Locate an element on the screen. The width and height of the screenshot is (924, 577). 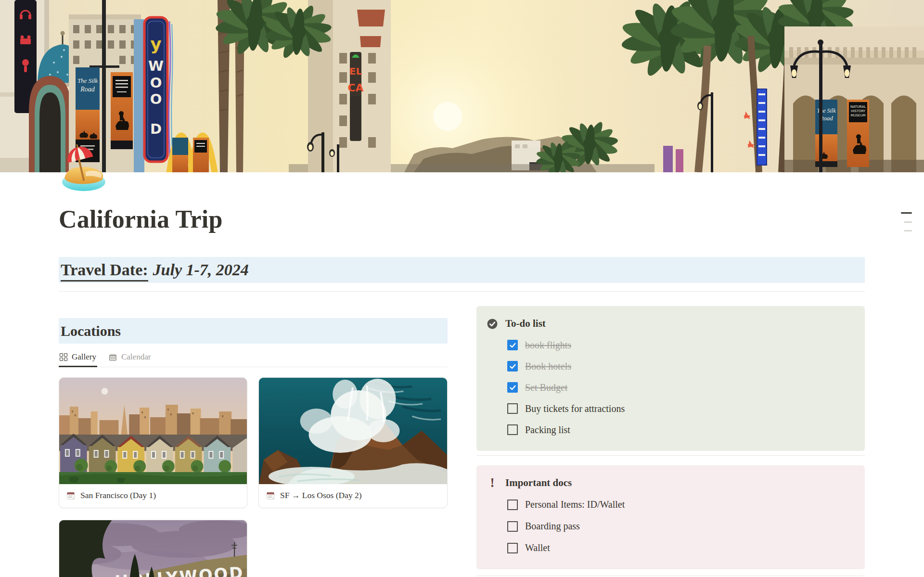
doc-item-personal-items: Personal Items: ID/Wallet is located at coordinates (680, 504).